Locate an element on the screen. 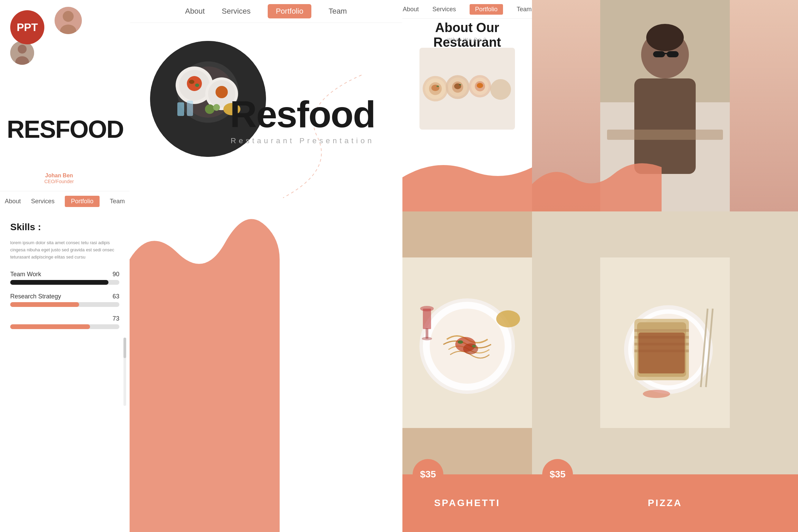 Image resolution: width=798 pixels, height=532 pixels. skill-research-fill is located at coordinates (45, 305).